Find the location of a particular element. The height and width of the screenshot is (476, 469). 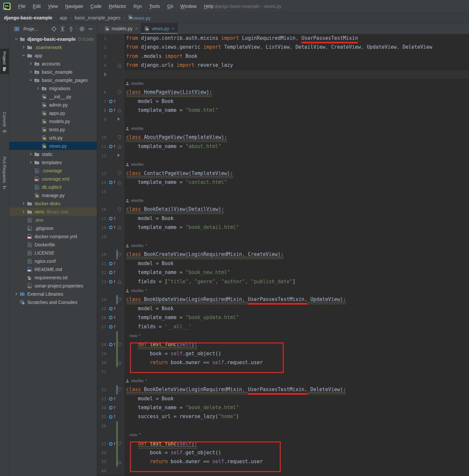

tree-item-README.md: MDREADME.md is located at coordinates (53, 269).